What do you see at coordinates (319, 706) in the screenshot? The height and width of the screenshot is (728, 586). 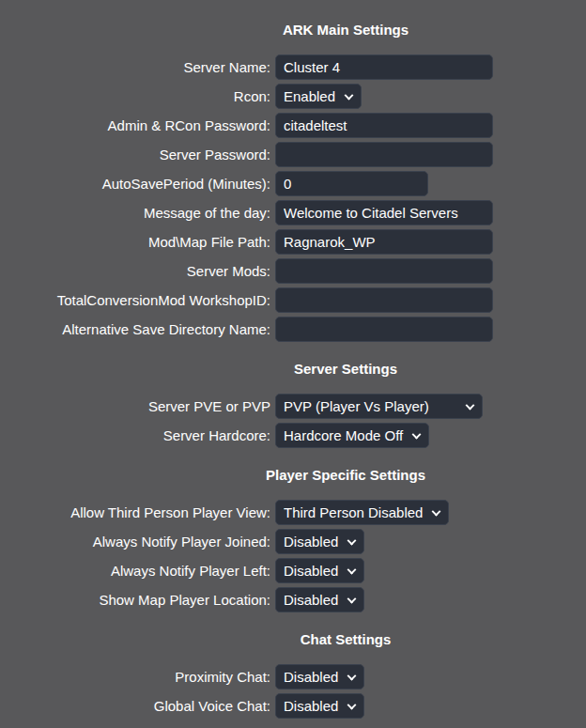 I see `global-voice-chat-select: Disabled` at bounding box center [319, 706].